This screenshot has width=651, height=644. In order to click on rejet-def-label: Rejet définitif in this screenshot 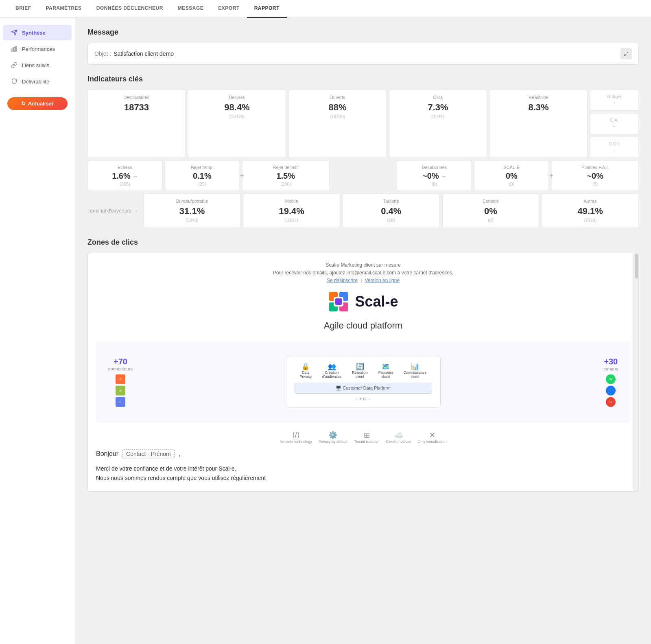, I will do `click(286, 167)`.